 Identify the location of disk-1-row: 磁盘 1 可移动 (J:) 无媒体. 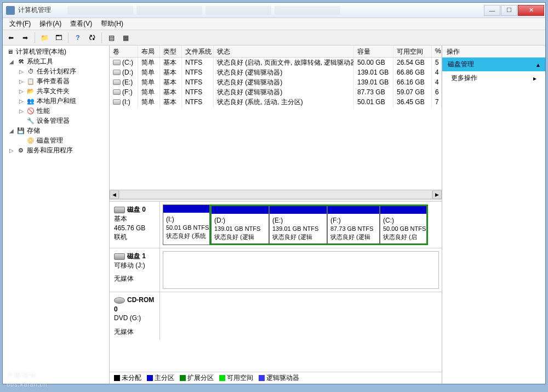
(276, 270).